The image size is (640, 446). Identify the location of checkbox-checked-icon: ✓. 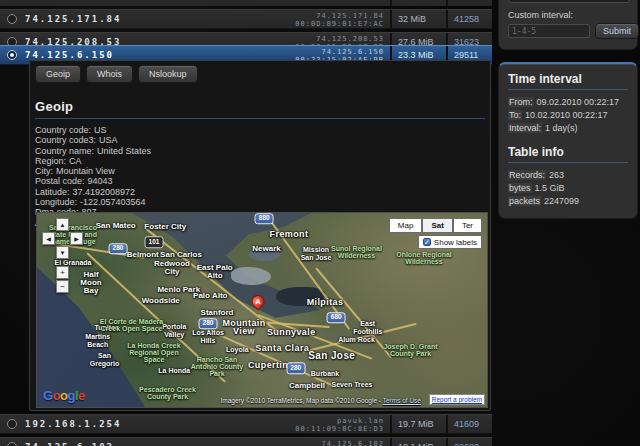
(427, 242).